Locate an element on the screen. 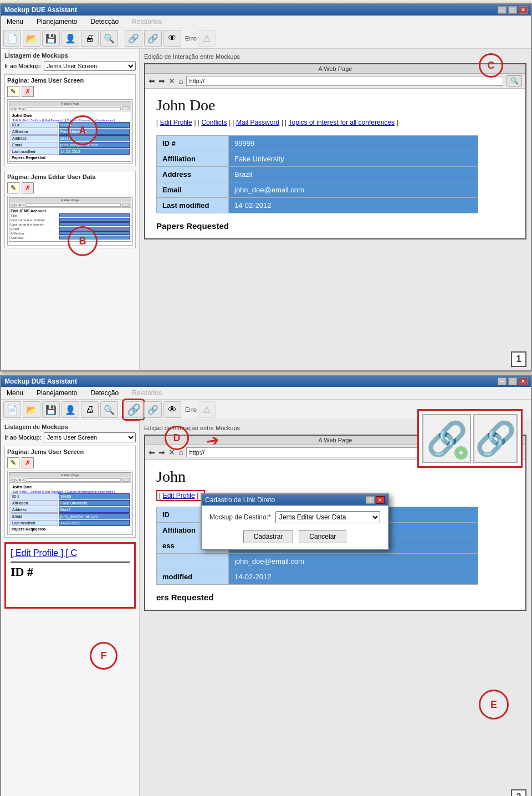 This screenshot has height=796, width=532. title-bar-buttons-2: ─ □ ✕ is located at coordinates (513, 381).